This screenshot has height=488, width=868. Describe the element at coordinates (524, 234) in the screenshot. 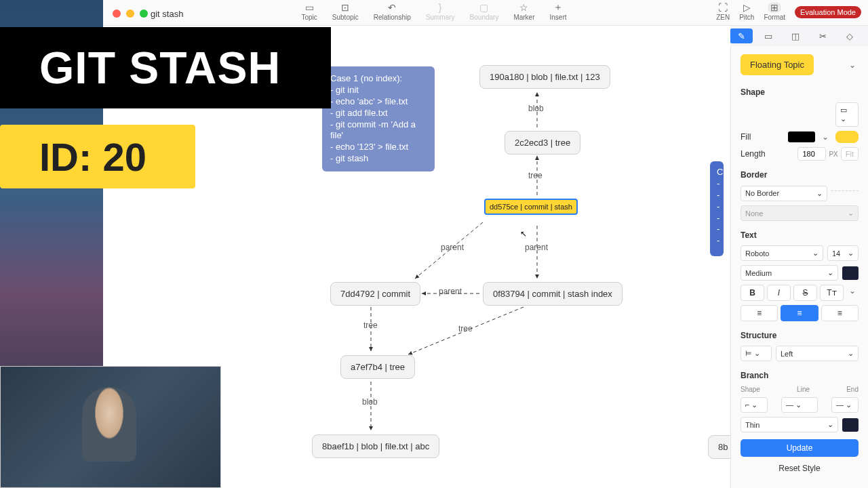

I see `cursor-icon: ↖` at that location.